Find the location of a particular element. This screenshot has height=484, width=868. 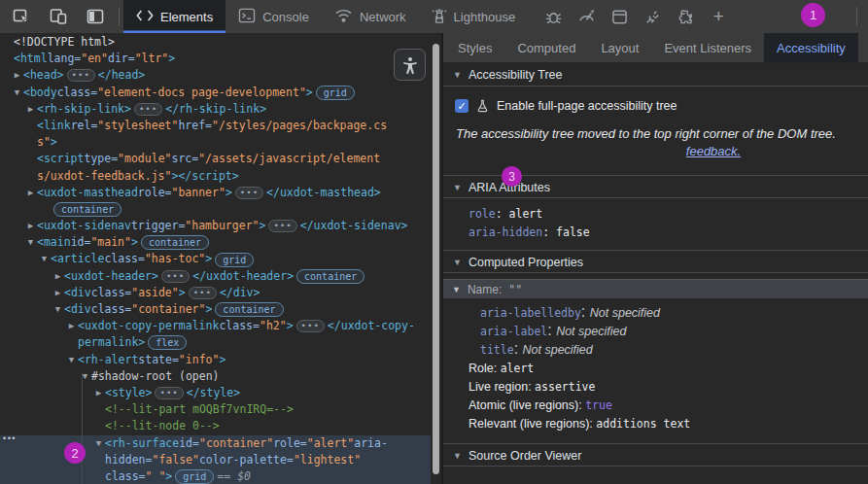

sidebar-tab-layout: Layout is located at coordinates (620, 48).